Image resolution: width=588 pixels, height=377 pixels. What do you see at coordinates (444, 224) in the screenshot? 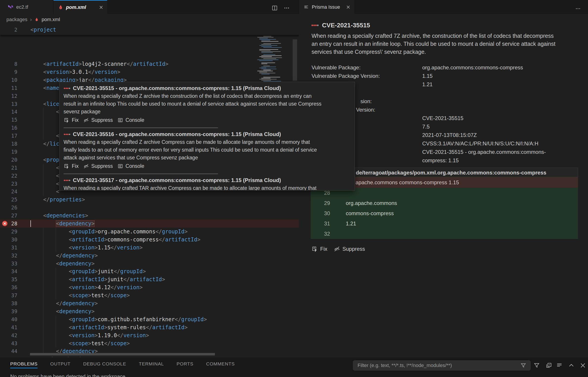
I see `diff-added-row: 311.21` at bounding box center [444, 224].